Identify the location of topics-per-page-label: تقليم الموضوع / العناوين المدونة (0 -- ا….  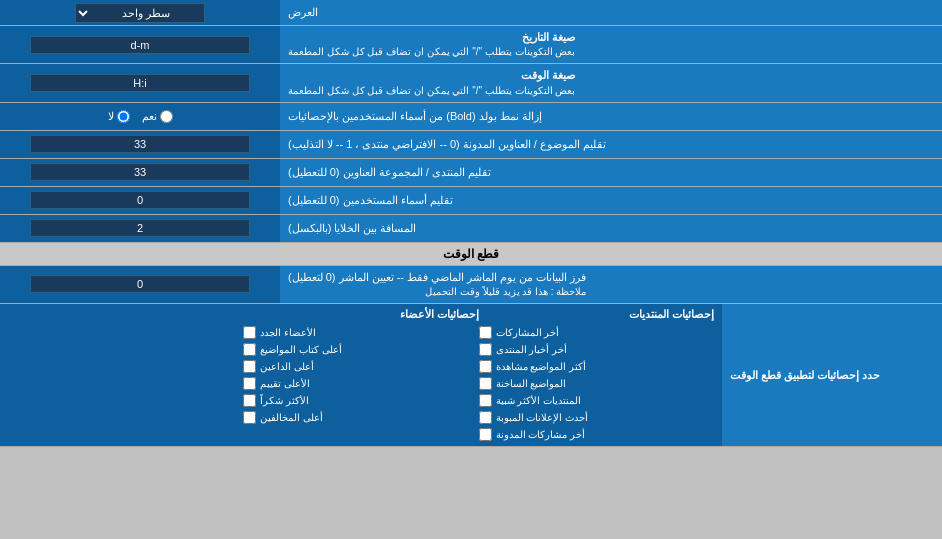
(611, 144).